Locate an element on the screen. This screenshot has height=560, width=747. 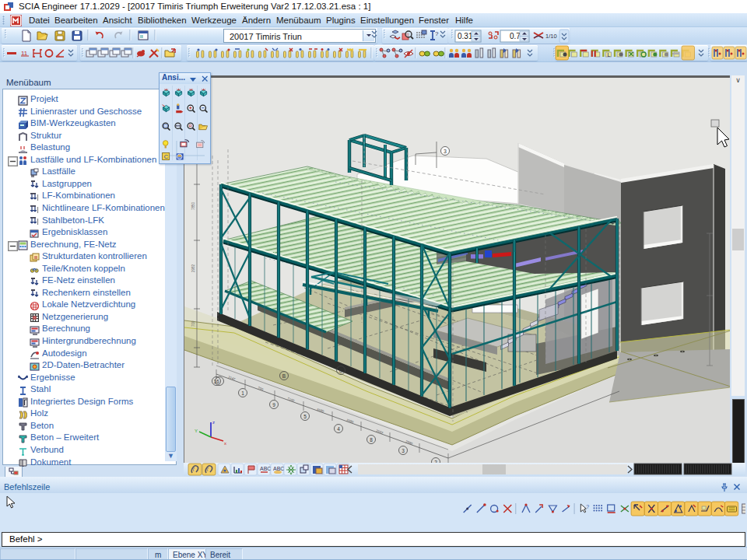
svg-text: 700 is located at coordinates (193, 324).